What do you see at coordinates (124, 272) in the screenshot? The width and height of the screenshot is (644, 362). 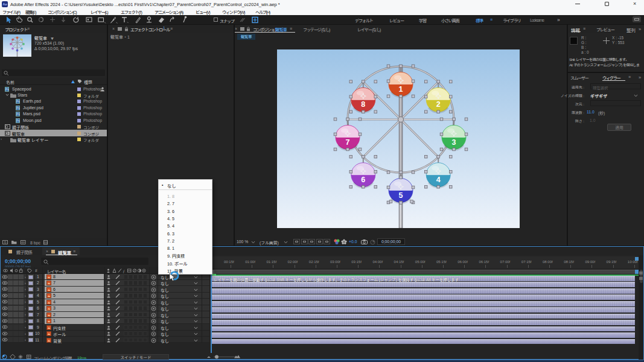 I see `svg-text: f` at bounding box center [124, 272].